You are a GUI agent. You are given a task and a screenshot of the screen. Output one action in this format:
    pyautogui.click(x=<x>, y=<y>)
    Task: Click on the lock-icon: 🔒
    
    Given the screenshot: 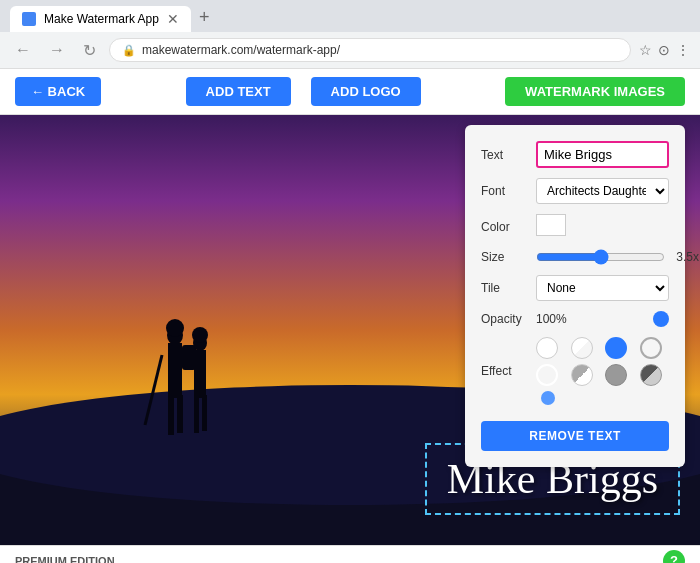 What is the action you would take?
    pyautogui.click(x=129, y=50)
    